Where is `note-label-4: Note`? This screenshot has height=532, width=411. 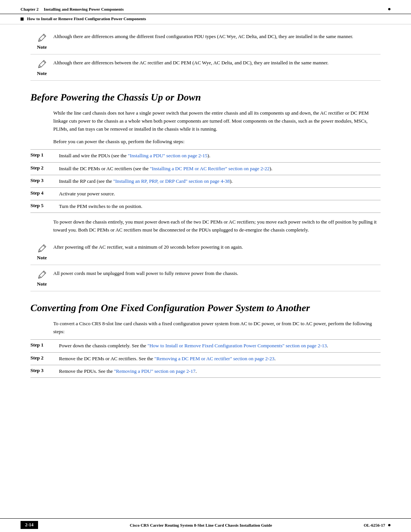
note-label-4: Note is located at coordinates (42, 284).